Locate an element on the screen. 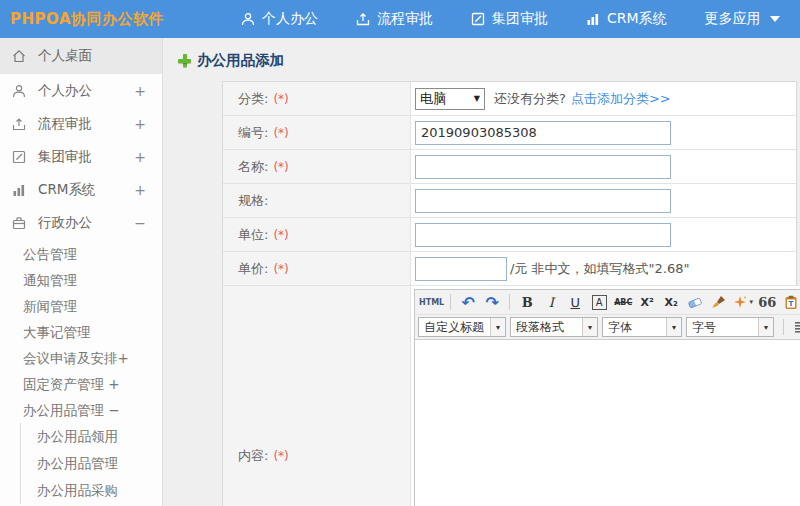 The width and height of the screenshot is (800, 506). nav-group-approval: 集团审批 is located at coordinates (510, 19).